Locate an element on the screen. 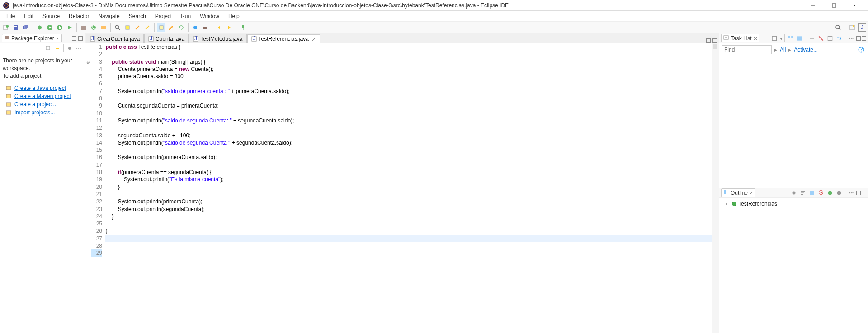 The image size is (868, 333). coverage-icon is located at coordinates (60, 28).